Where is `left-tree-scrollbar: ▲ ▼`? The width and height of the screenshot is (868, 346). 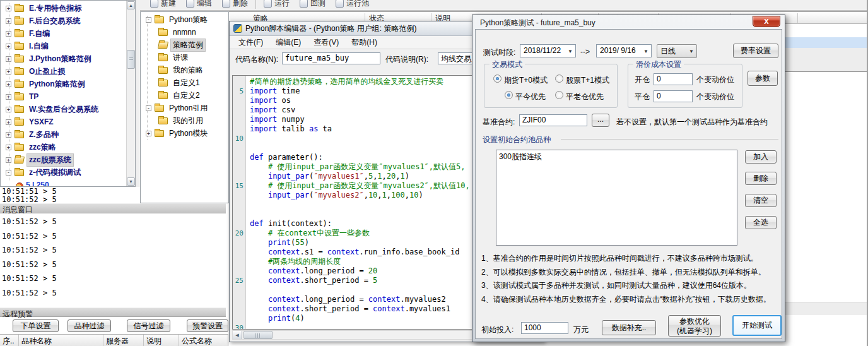 left-tree-scrollbar: ▲ ▼ is located at coordinates (131, 93).